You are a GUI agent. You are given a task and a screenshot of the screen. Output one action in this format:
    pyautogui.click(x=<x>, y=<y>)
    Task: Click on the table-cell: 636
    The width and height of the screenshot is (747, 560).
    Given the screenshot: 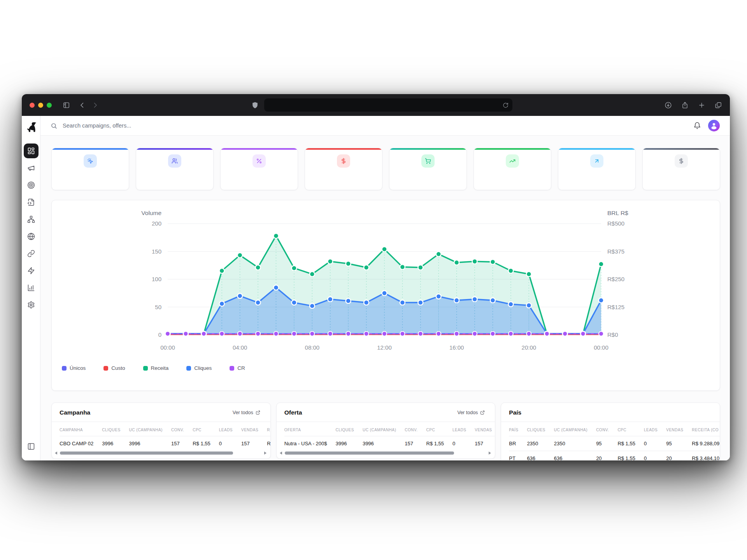 What is the action you would take?
    pyautogui.click(x=540, y=456)
    